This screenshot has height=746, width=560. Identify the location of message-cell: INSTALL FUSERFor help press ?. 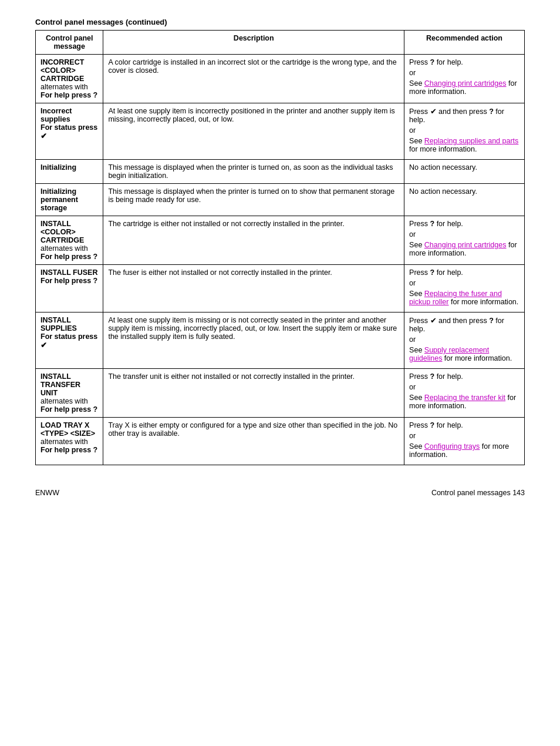
(69, 289).